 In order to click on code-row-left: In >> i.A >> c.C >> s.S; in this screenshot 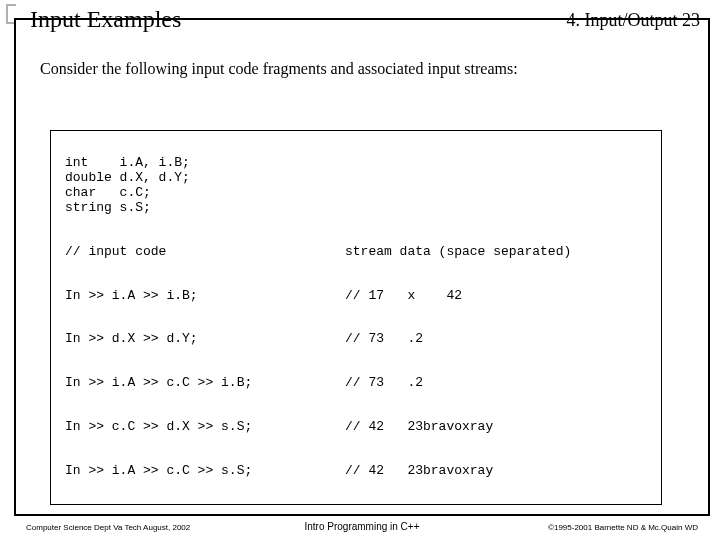, I will do `click(205, 472)`.